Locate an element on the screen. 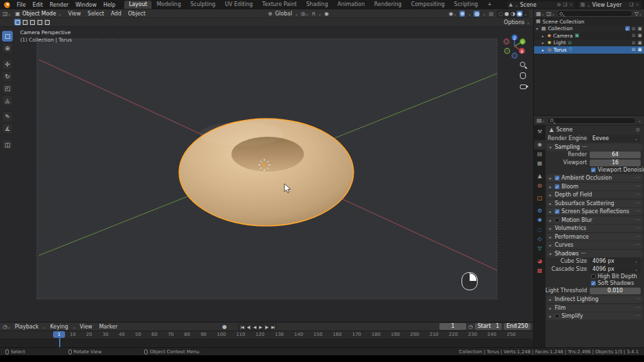  high-bit-depth-checkbox is located at coordinates (593, 276).